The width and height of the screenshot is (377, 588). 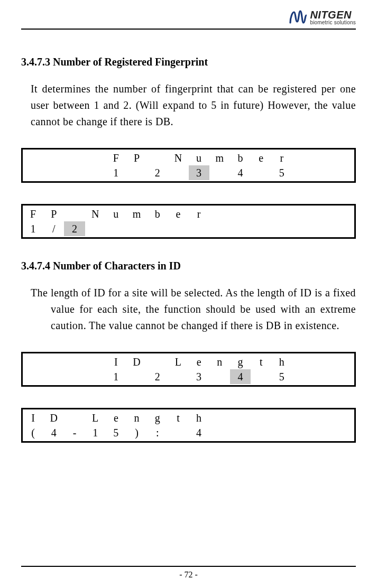 What do you see at coordinates (74, 433) in the screenshot?
I see `lcd-cell: -` at bounding box center [74, 433].